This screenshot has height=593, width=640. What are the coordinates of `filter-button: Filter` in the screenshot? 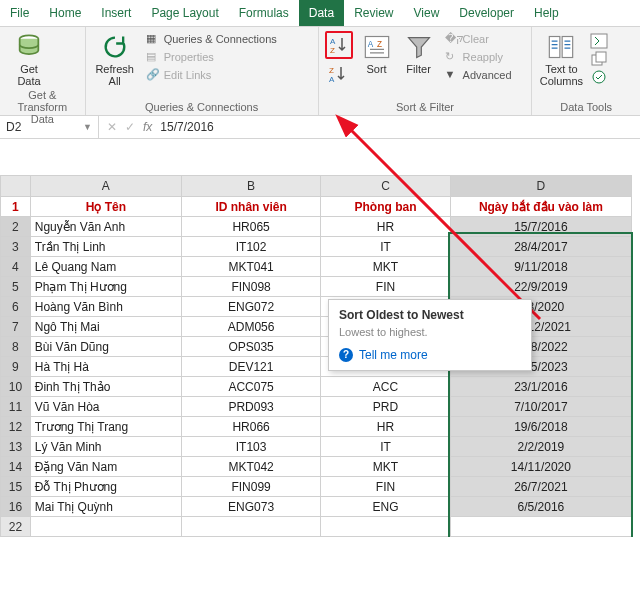 It's located at (419, 52).